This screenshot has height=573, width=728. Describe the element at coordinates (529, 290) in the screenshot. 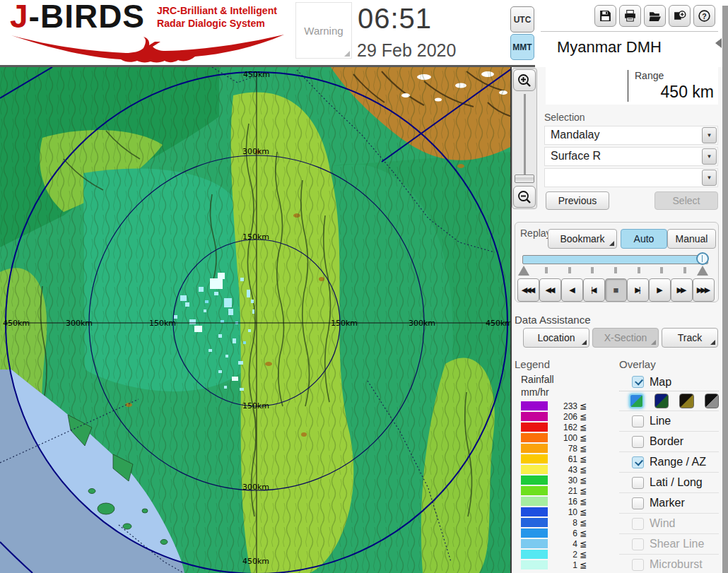

I see `transport-rewind-fastest-button: ◀◀◀` at that location.